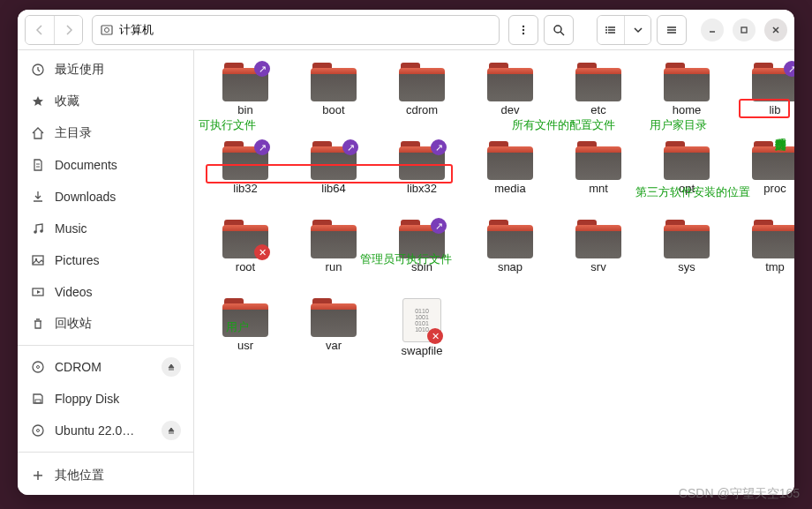  What do you see at coordinates (38, 399) in the screenshot?
I see `floppy-icon` at bounding box center [38, 399].